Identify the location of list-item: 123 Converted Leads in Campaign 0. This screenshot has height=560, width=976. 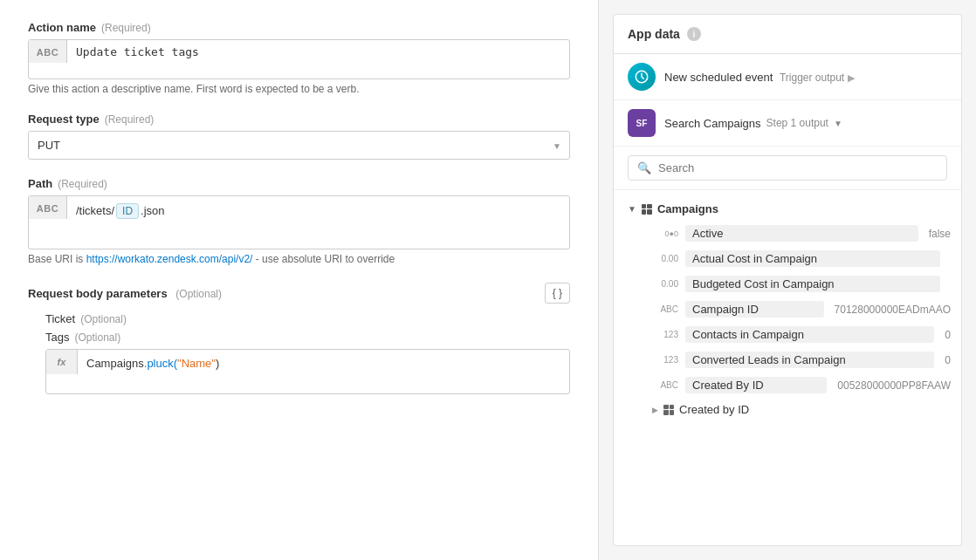
(801, 359).